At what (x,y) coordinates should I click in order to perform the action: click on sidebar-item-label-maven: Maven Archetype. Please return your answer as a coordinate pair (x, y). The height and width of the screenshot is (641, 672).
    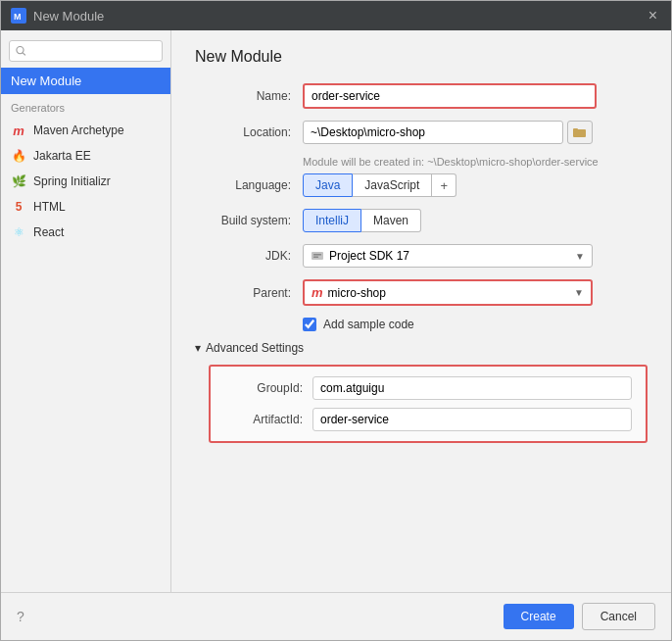
    Looking at the image, I should click on (78, 130).